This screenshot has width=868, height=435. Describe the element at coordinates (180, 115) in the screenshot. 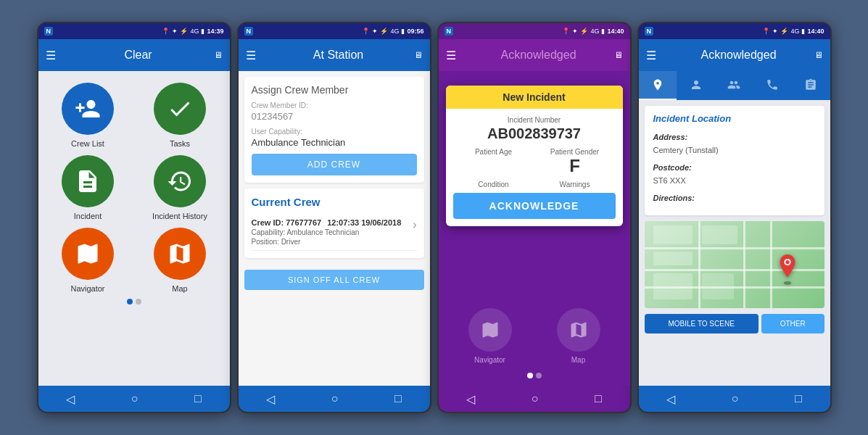

I see `tasks-item: Tasks` at that location.